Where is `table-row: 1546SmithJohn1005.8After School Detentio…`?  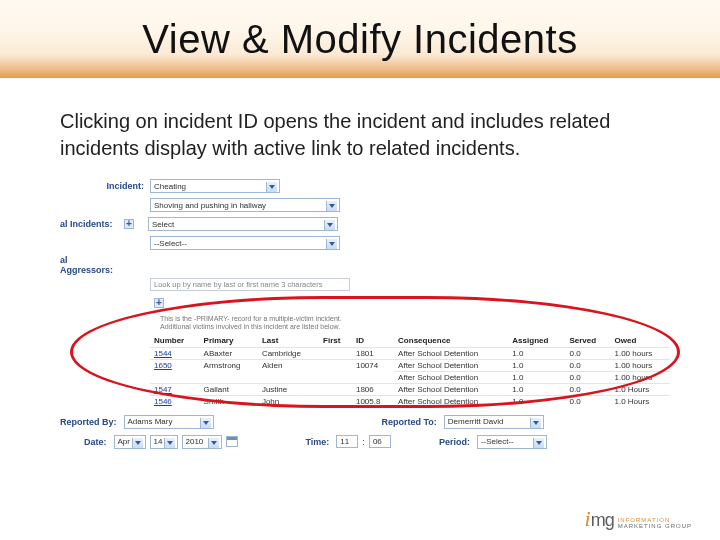 table-row: 1546SmithJohn1005.8After School Detentio… is located at coordinates (410, 401).